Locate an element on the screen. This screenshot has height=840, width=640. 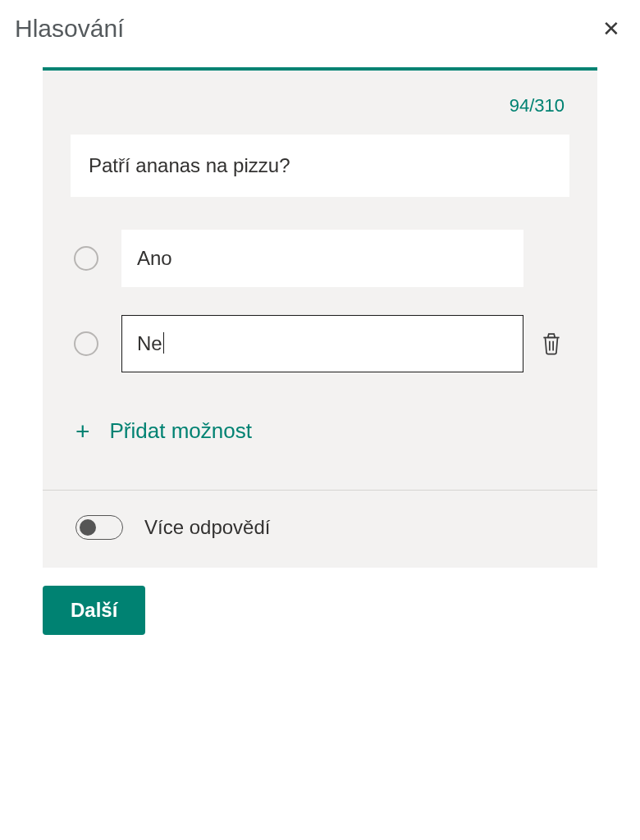
options-list: Ano Ne is located at coordinates (320, 301).